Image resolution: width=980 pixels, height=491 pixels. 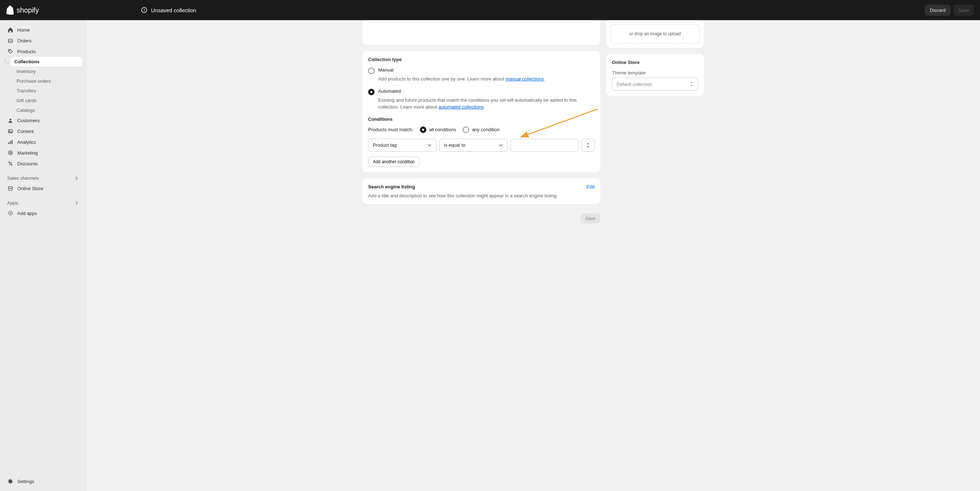 What do you see at coordinates (43, 213) in the screenshot?
I see `nav-add-apps: Add apps` at bounding box center [43, 213].